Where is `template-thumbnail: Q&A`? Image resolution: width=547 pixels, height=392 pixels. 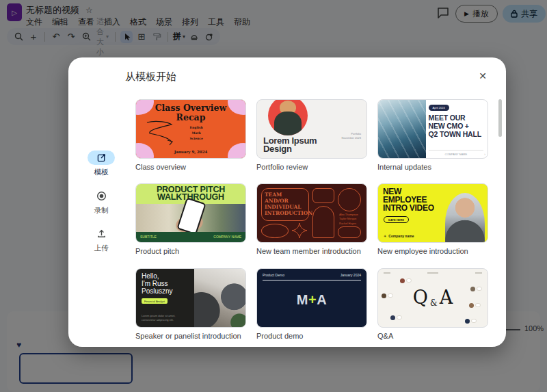 template-thumbnail: Q&A is located at coordinates (433, 298).